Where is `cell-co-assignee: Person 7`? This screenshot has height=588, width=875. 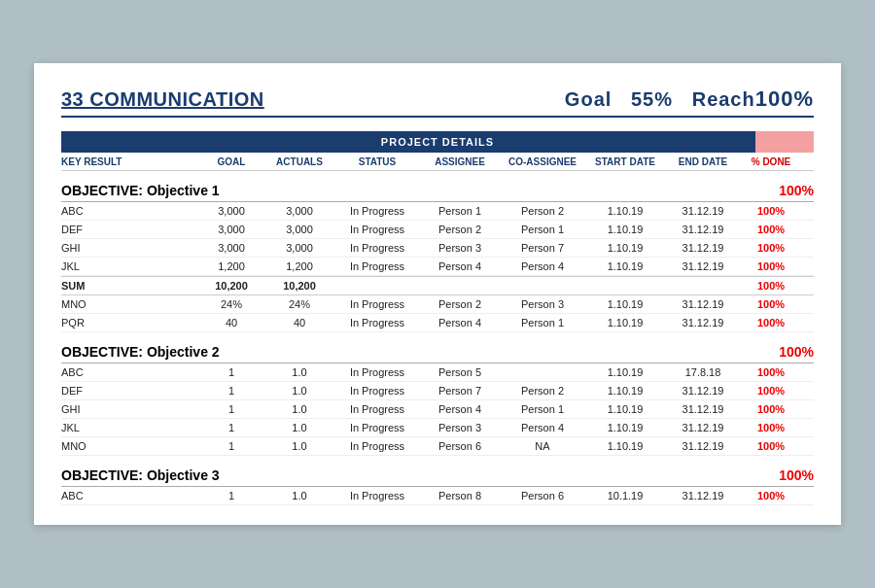 cell-co-assignee: Person 7 is located at coordinates (542, 248).